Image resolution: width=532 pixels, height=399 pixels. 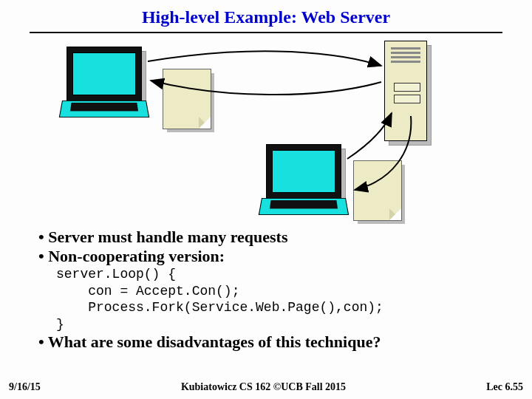 I want to click on footer: 9/16/15 Kubiatowicz CS 162 ©UCB Fall 201…, so click(x=266, y=387).